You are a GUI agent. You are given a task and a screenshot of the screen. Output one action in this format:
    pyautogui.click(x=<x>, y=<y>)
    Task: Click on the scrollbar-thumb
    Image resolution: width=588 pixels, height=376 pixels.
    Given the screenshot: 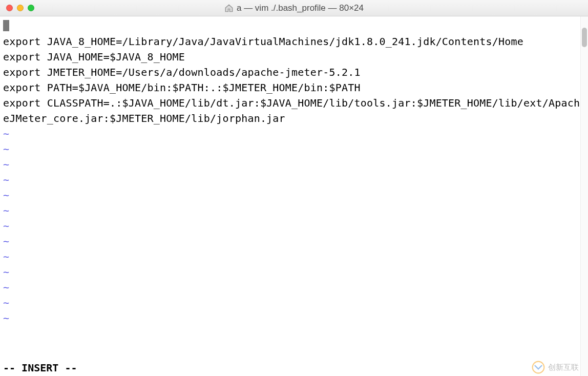 What is the action you would take?
    pyautogui.click(x=584, y=37)
    